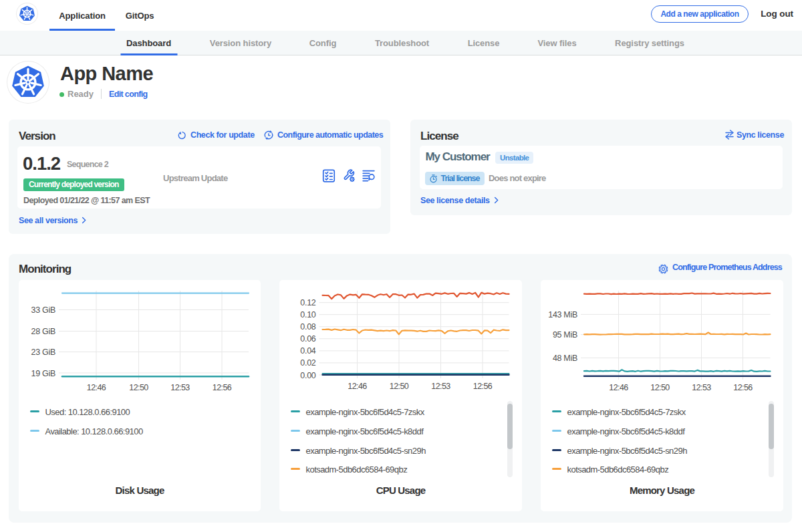 The height and width of the screenshot is (532, 802). Describe the element at coordinates (565, 358) in the screenshot. I see `svg-text: 48 MiB` at that location.